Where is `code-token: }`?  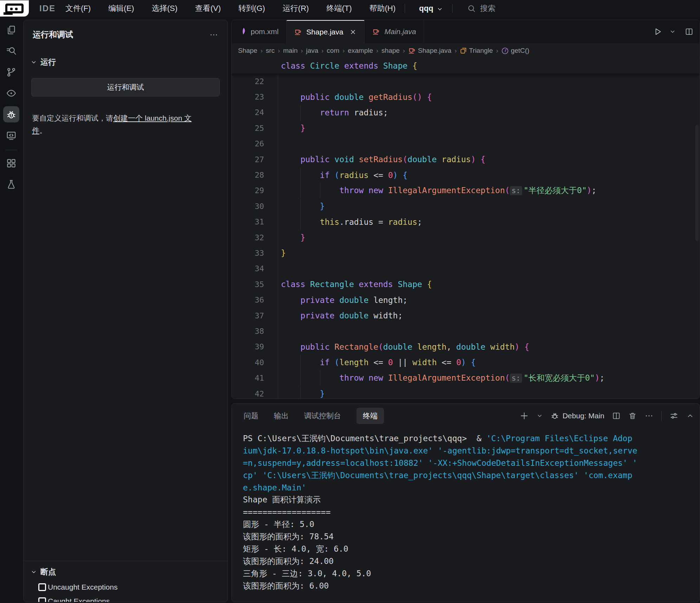 code-token: } is located at coordinates (322, 206).